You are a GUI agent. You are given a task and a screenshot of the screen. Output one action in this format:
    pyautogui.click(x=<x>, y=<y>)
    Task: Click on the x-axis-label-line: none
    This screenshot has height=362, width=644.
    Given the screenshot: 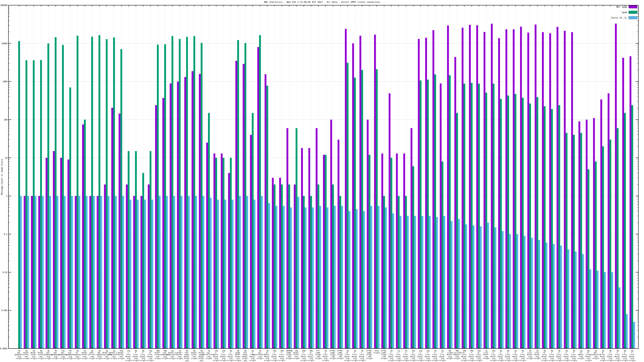 What is the action you would take?
    pyautogui.click(x=377, y=351)
    